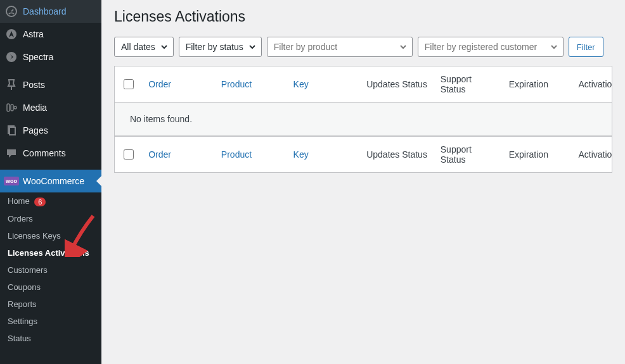 This screenshot has height=364, width=625. I want to click on select-all-cell-footer, so click(128, 154).